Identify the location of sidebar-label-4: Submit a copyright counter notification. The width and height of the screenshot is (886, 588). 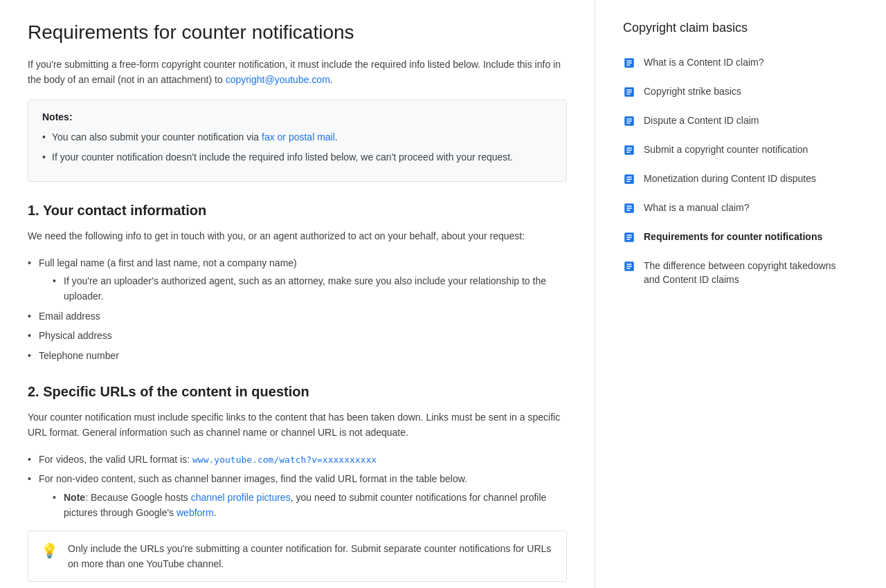
(725, 150).